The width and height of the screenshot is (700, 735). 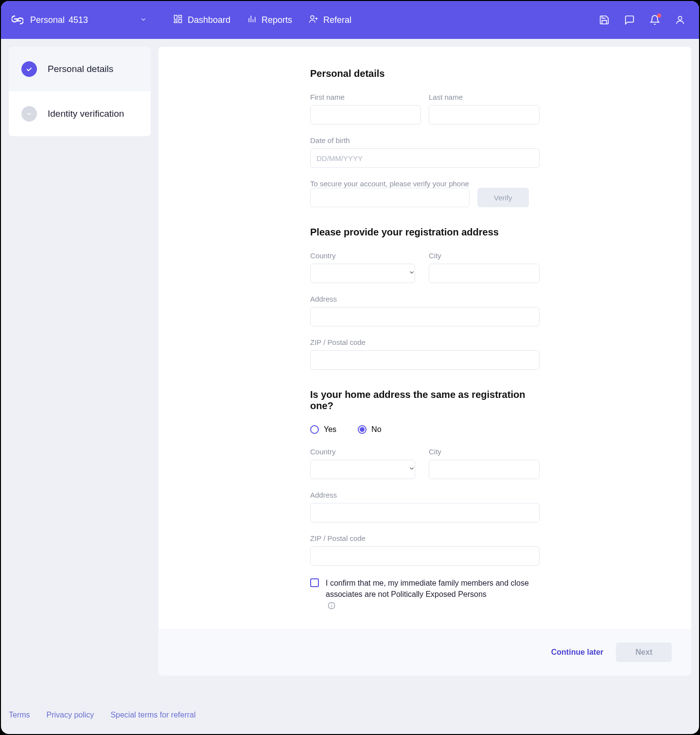 I want to click on radio-label: Yes, so click(x=330, y=430).